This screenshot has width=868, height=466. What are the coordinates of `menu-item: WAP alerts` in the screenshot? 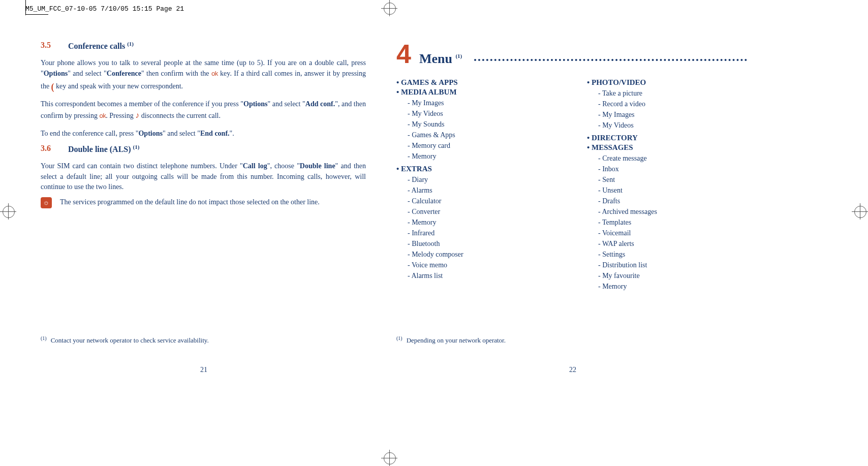 It's located at (673, 244).